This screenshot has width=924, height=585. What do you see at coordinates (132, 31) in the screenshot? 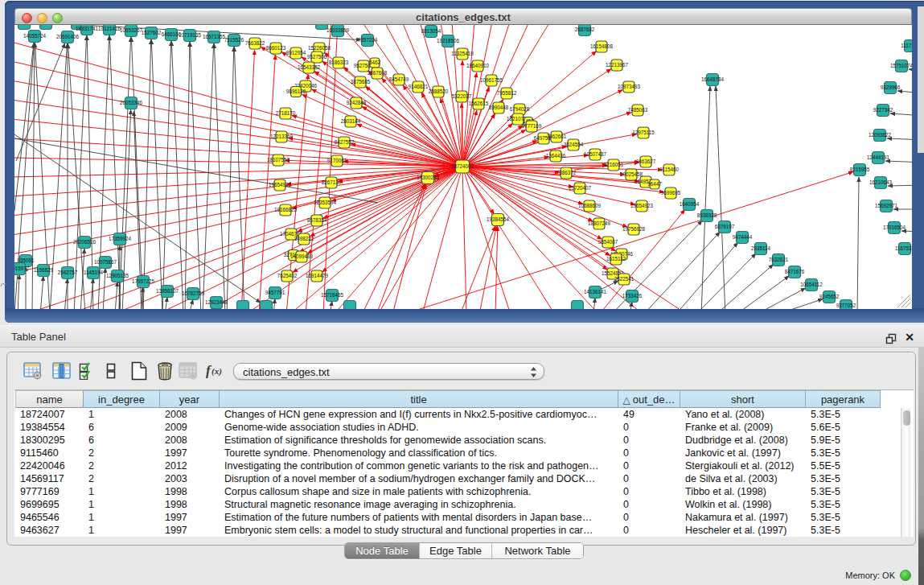
I see `graph-node: 10653267` at bounding box center [132, 31].